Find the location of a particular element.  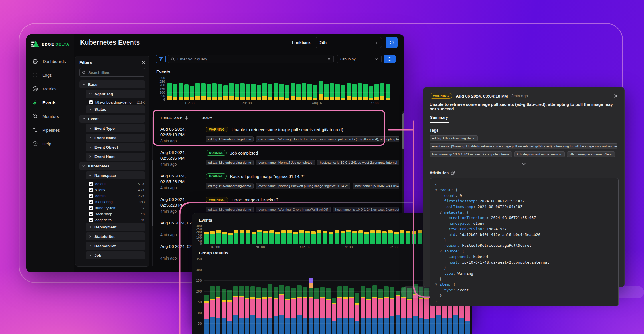

sidebar-item-logs: Logs is located at coordinates (50, 75).